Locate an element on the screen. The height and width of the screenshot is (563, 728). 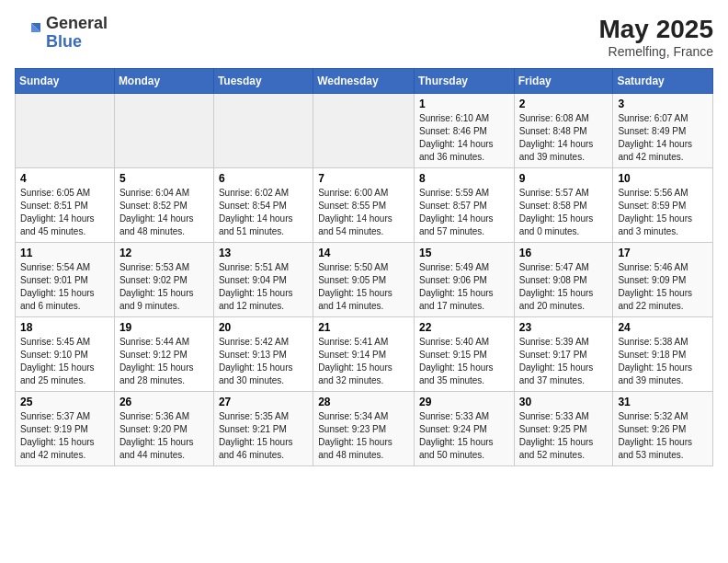
day-number: 5 is located at coordinates (164, 178).